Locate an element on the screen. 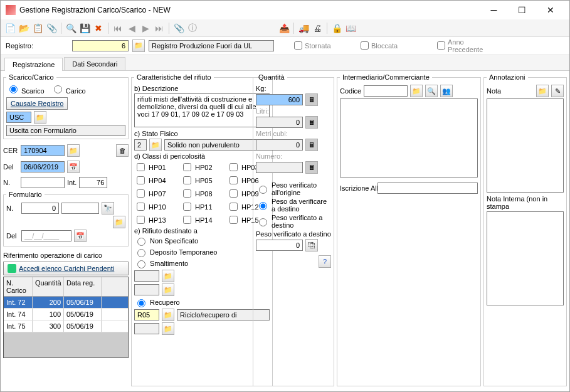 This screenshot has width=570, height=392. iscrizione-input is located at coordinates (428, 188).